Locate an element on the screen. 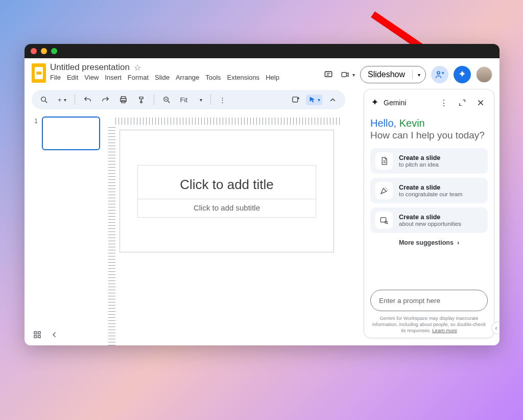 The width and height of the screenshot is (523, 420). menu-file: File is located at coordinates (55, 78).